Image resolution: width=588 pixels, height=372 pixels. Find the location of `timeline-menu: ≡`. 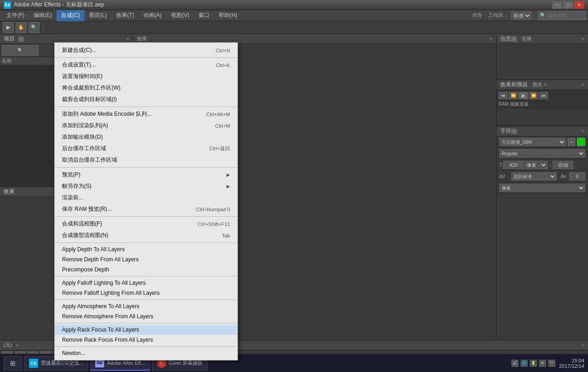

timeline-menu: ≡ is located at coordinates (583, 345).